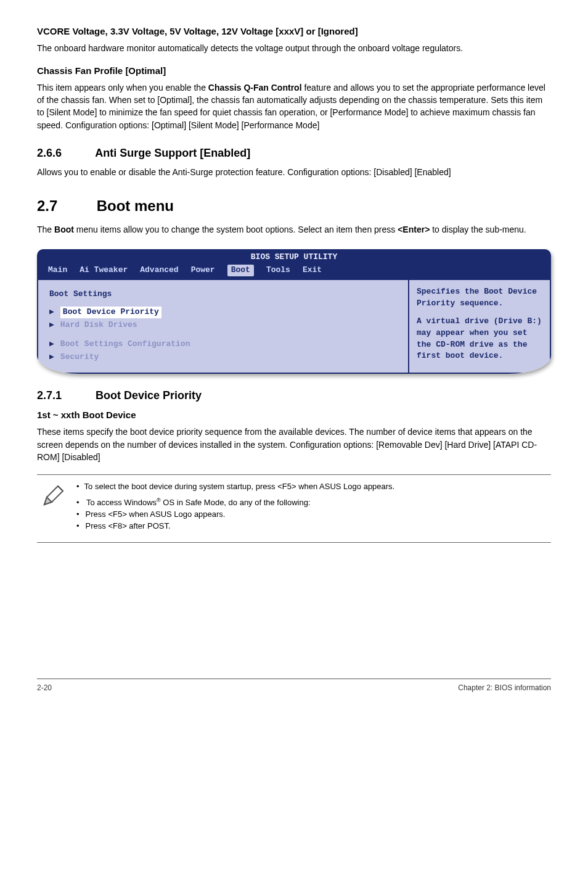  What do you see at coordinates (312, 514) in the screenshot?
I see `note-bullet-2: To access Windows® OS in Safe Mode, do a…` at bounding box center [312, 514].